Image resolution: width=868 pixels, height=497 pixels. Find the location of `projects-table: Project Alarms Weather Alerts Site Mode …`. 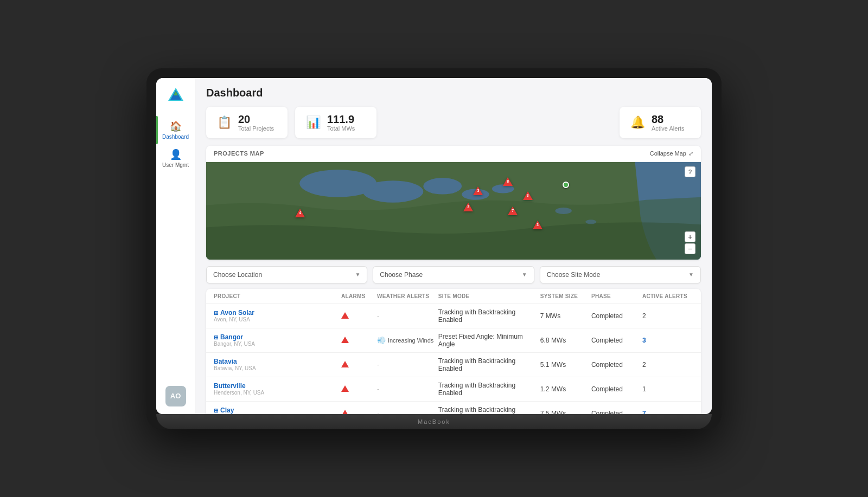

projects-table: Project Alarms Weather Alerts Site Mode … is located at coordinates (454, 351).